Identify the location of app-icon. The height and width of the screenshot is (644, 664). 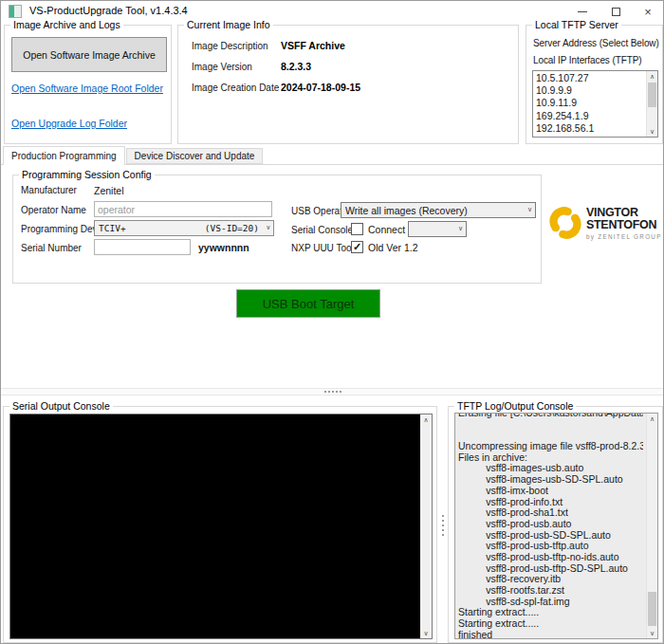
(15, 11).